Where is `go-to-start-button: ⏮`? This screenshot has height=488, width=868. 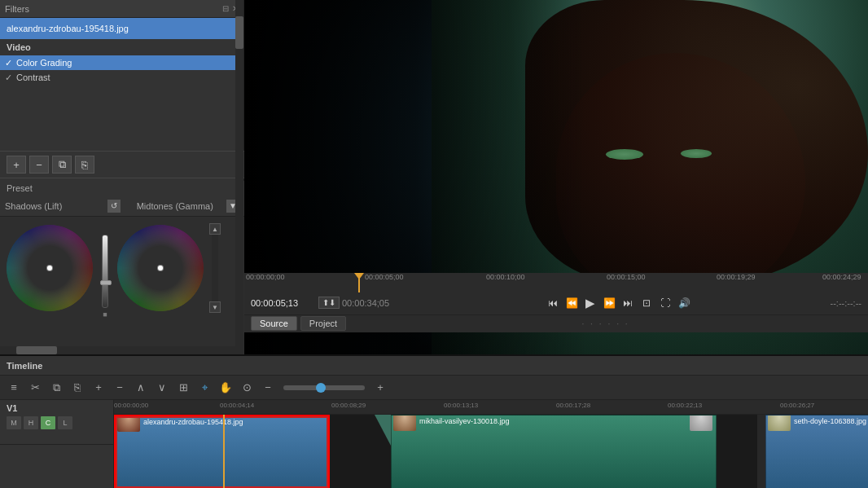 go-to-start-button: ⏮ is located at coordinates (553, 303).